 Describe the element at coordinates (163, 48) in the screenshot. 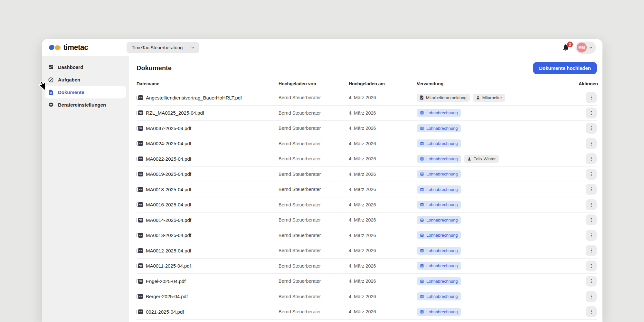

I see `workspace-selector: TimeTac Steuerberatung` at that location.